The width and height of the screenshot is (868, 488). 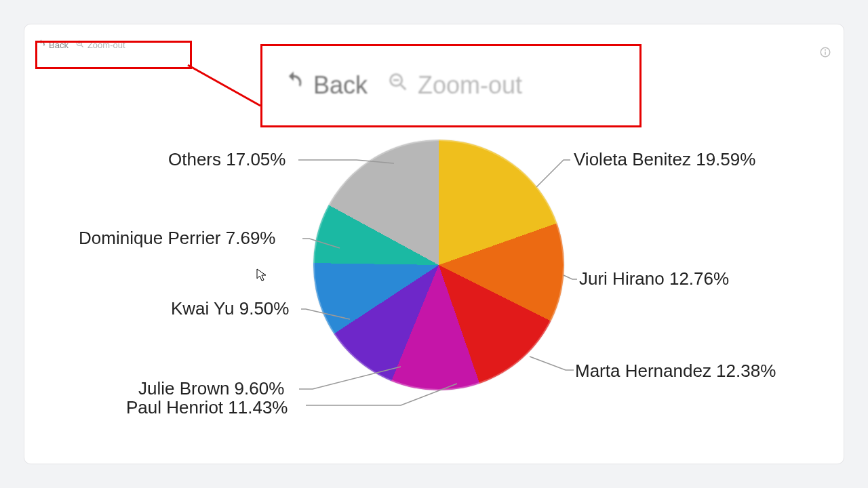 I want to click on annotation-zoom-out-button: Zoom-out, so click(x=454, y=85).